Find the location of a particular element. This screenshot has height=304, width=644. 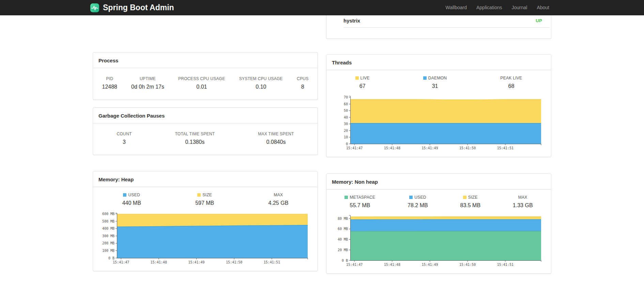

legend-label: PEAK LIVE is located at coordinates (511, 78).